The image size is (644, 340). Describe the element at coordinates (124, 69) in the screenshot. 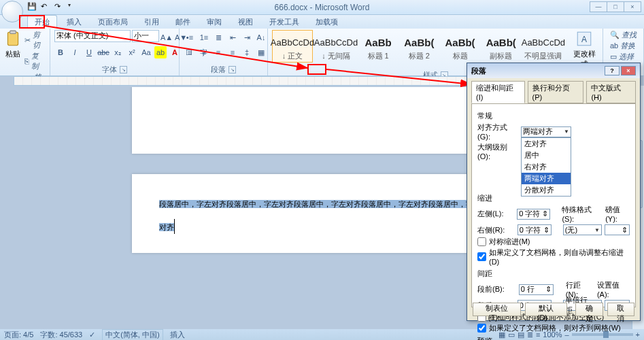

I see `font-launcher: ↘` at that location.